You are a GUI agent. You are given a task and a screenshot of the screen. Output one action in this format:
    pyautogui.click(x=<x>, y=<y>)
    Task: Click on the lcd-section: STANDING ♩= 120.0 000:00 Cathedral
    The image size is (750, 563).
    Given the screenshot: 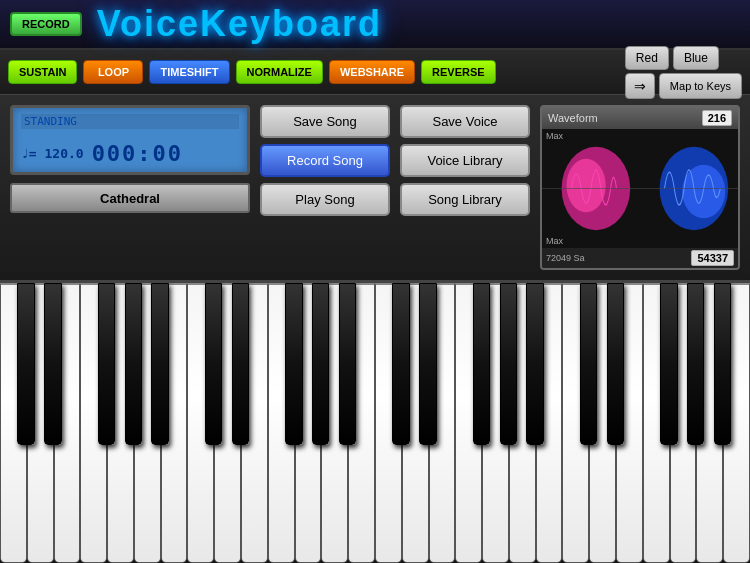 What is the action you would take?
    pyautogui.click(x=130, y=188)
    